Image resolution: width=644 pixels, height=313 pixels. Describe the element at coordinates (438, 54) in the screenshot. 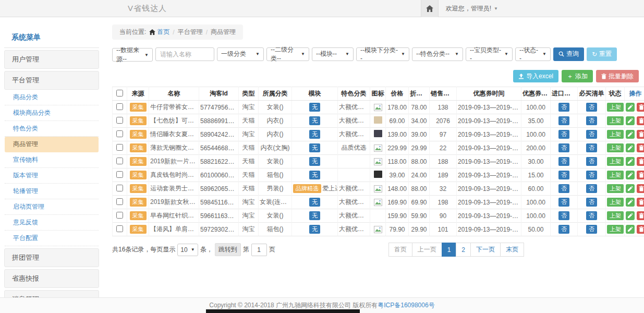

I see `filter-select-5: --特色分类--▼` at that location.